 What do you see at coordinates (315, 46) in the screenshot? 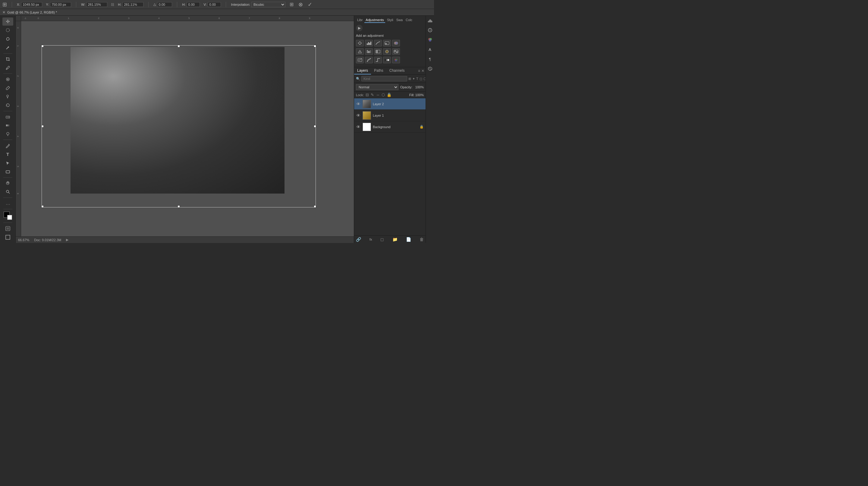
I see `transform-handle-tr` at bounding box center [315, 46].